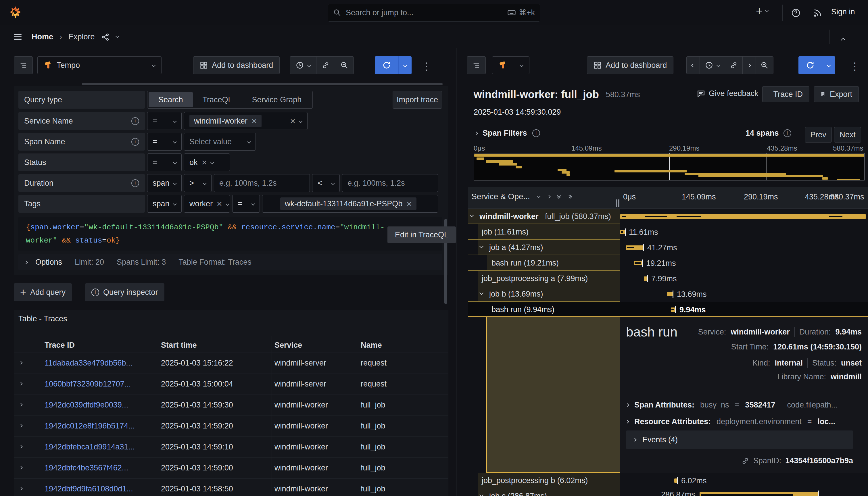 The height and width of the screenshot is (496, 868). Describe the element at coordinates (818, 135) in the screenshot. I see `prev-button: Prev` at that location.